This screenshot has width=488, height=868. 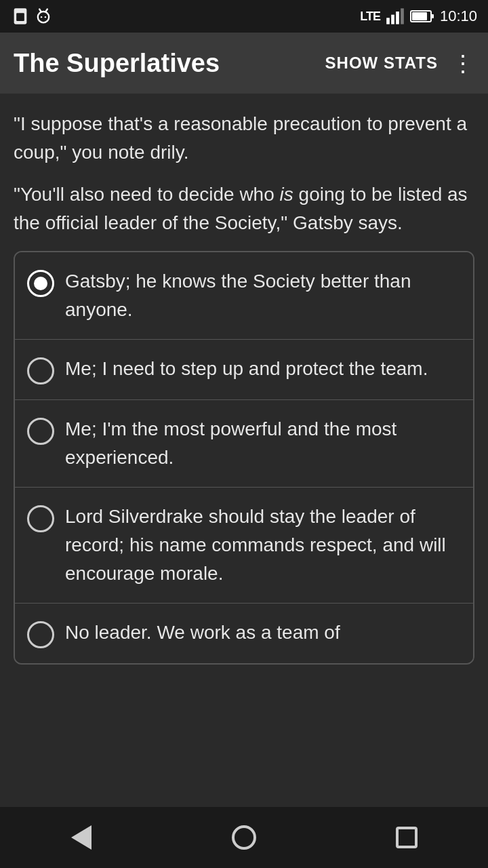 I want to click on battery-icon, so click(x=422, y=16).